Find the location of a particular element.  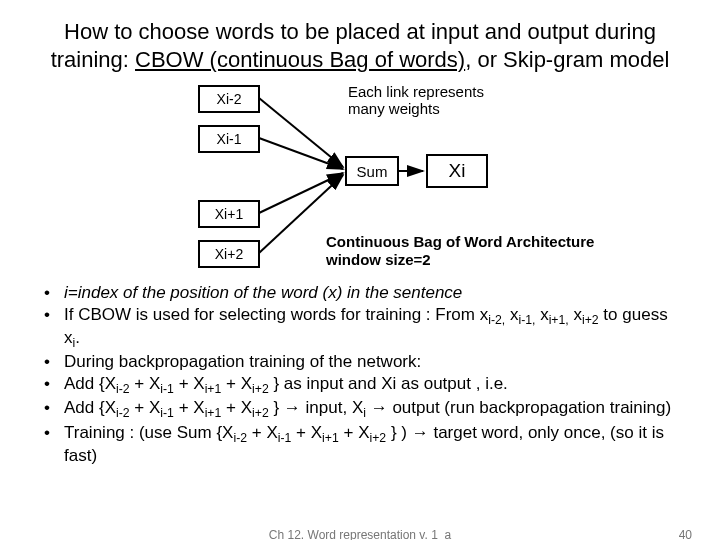

link-note: Each link represents many weights is located at coordinates (416, 100).